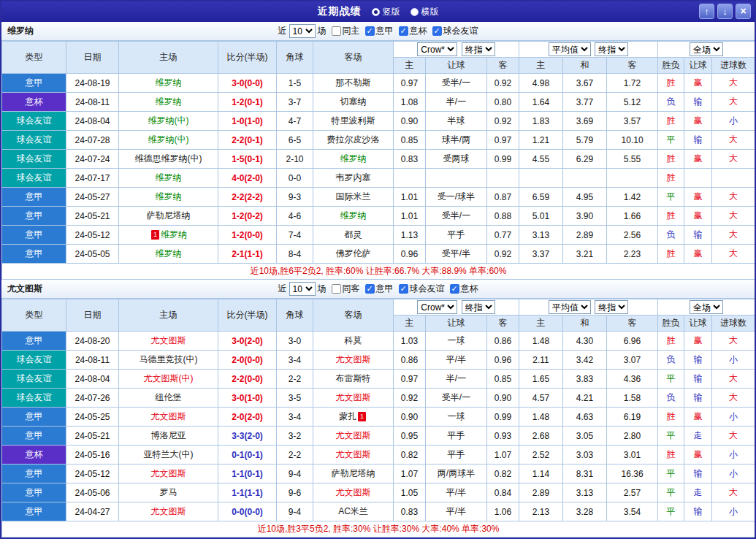 The height and width of the screenshot is (539, 756). Describe the element at coordinates (248, 512) in the screenshot. I see `score-cell: 0-0(0-0)` at that location.